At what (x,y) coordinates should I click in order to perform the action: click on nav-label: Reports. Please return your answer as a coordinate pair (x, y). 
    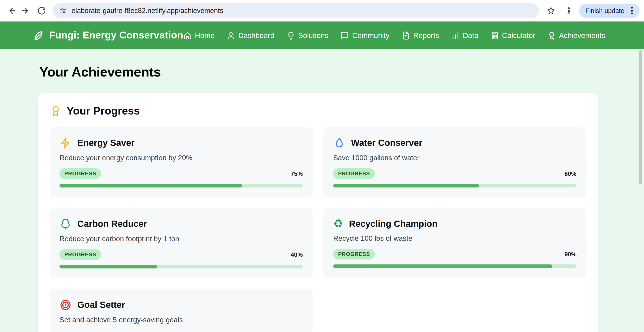
    Looking at the image, I should click on (426, 35).